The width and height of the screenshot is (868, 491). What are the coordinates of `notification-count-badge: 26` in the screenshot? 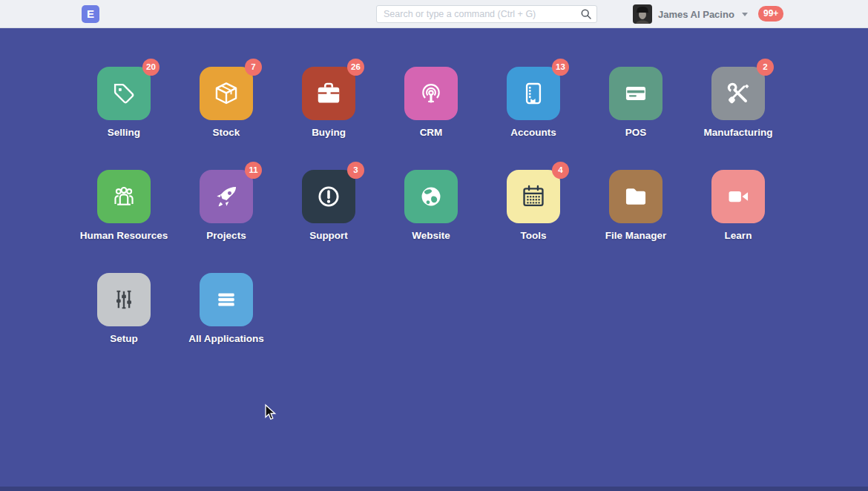 It's located at (356, 67).